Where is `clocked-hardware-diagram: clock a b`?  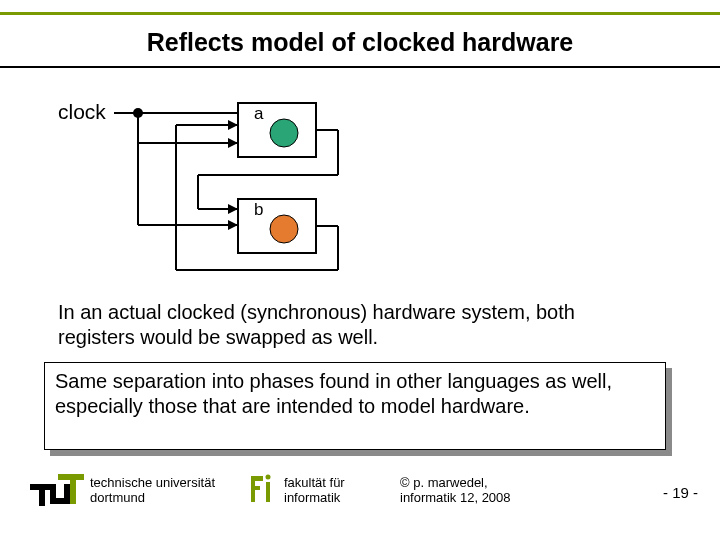
clocked-hardware-diagram: clock a b is located at coordinates (203, 188).